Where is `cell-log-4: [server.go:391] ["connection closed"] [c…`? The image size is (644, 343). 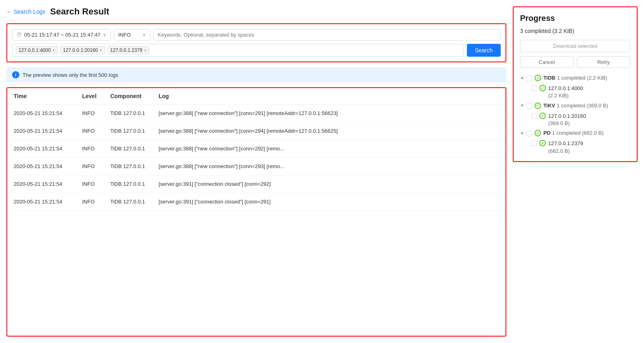 cell-log-4: [server.go:391] ["connection closed"] [c… is located at coordinates (329, 184).